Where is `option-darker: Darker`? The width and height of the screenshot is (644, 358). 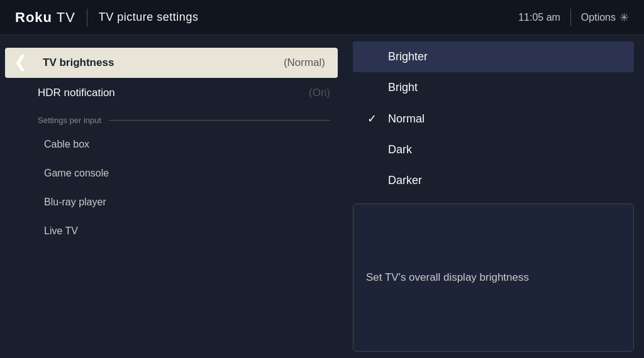
option-darker: Darker is located at coordinates (493, 181).